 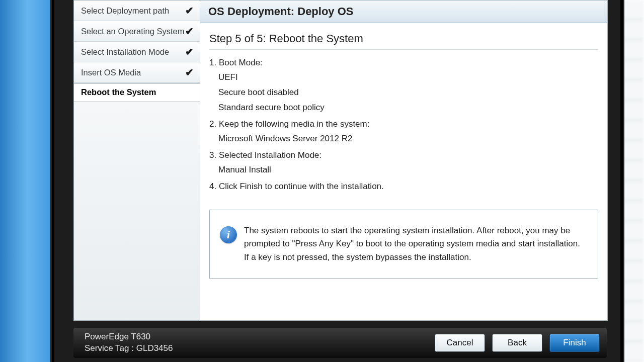 What do you see at coordinates (404, 12) in the screenshot?
I see `page-title: OS Deployment: Deploy OS` at bounding box center [404, 12].